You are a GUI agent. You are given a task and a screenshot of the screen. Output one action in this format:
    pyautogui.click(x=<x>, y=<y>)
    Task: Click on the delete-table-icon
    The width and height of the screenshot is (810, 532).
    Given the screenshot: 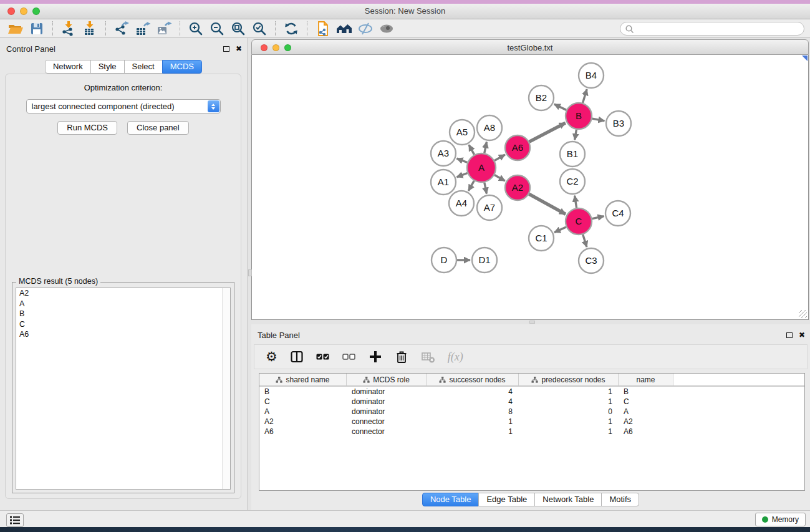 What is the action you would take?
    pyautogui.click(x=428, y=357)
    